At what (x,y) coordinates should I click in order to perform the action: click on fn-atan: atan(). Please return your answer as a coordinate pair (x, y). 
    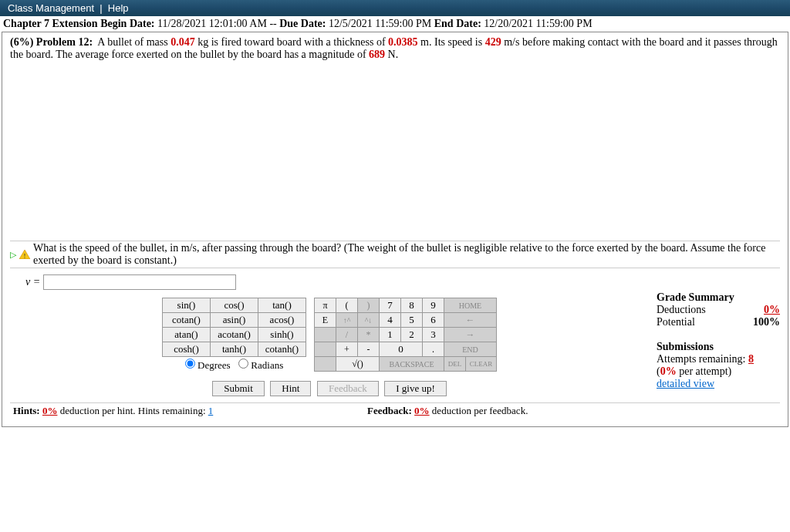
    Looking at the image, I should click on (187, 335).